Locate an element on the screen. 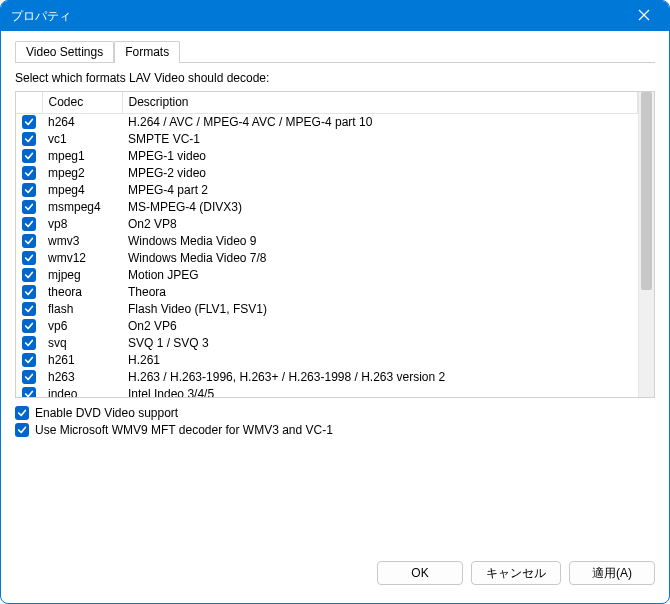 The width and height of the screenshot is (670, 604). row-codec: h264 is located at coordinates (82, 122).